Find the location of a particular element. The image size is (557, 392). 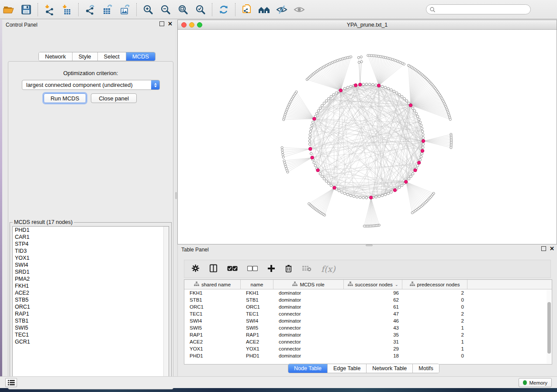

show-graphics-details-icon is located at coordinates (299, 10).